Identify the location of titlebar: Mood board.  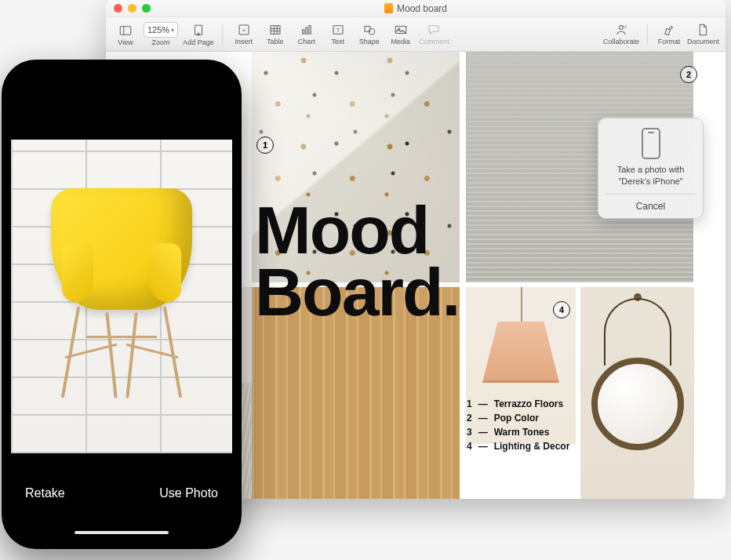
(416, 9).